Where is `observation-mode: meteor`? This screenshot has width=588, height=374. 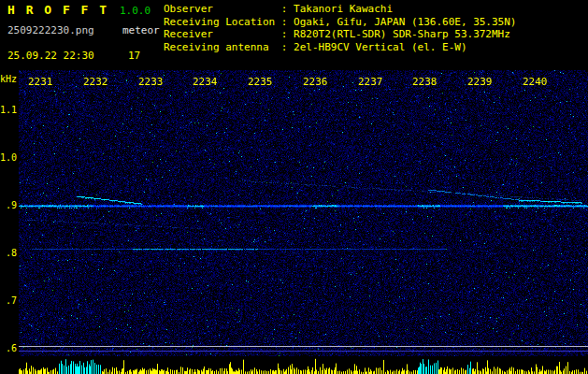
observation-mode: meteor is located at coordinates (141, 30).